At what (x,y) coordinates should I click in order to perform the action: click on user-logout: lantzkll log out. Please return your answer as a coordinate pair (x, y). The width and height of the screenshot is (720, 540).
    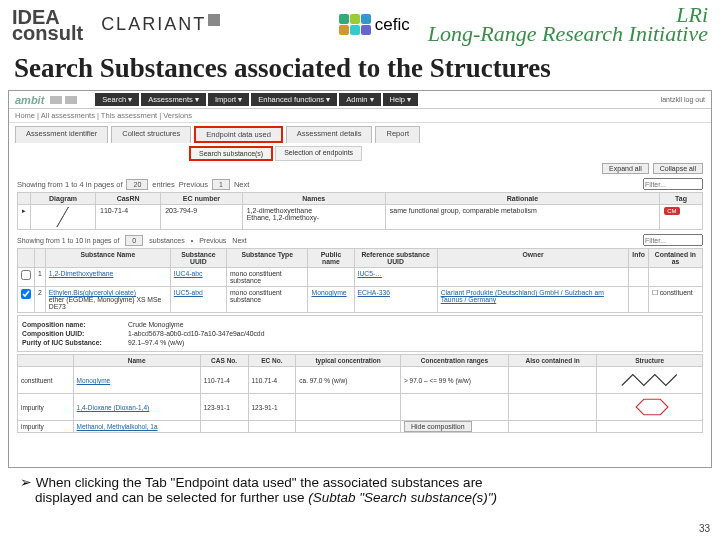
    Looking at the image, I should click on (683, 100).